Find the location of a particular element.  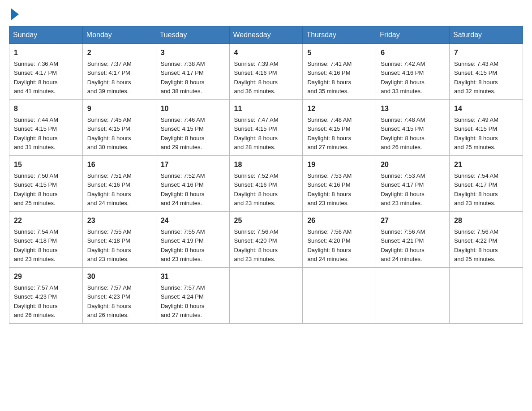

day-number: 19 is located at coordinates (339, 165).